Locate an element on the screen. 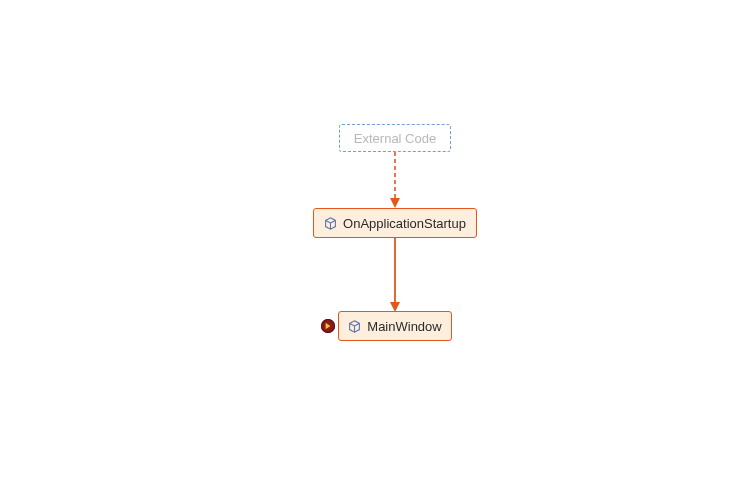  edge-startup-to-main is located at coordinates (395, 275).